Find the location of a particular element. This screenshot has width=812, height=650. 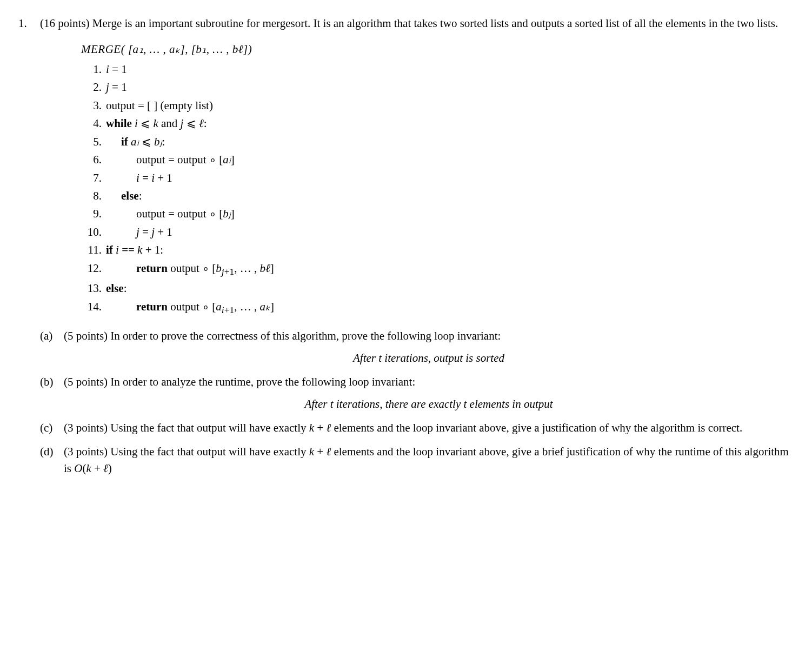

line-number: 4. is located at coordinates (94, 123).